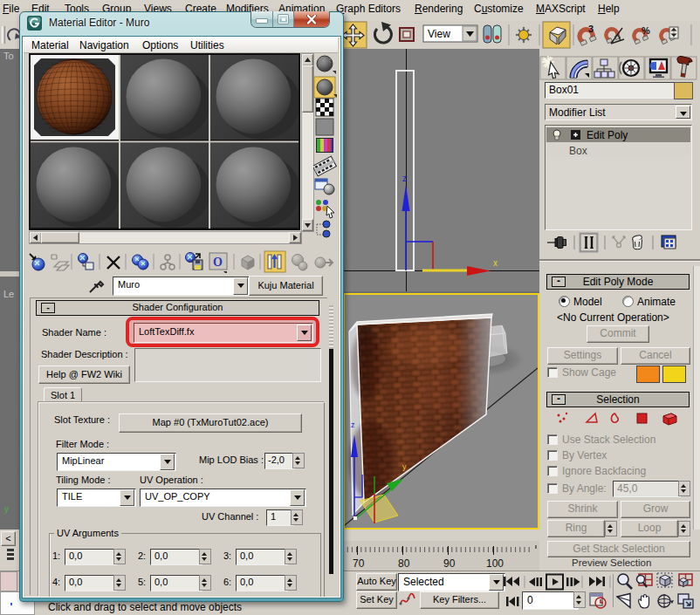 The image size is (700, 615). I want to click on svg-text: 80, so click(404, 564).